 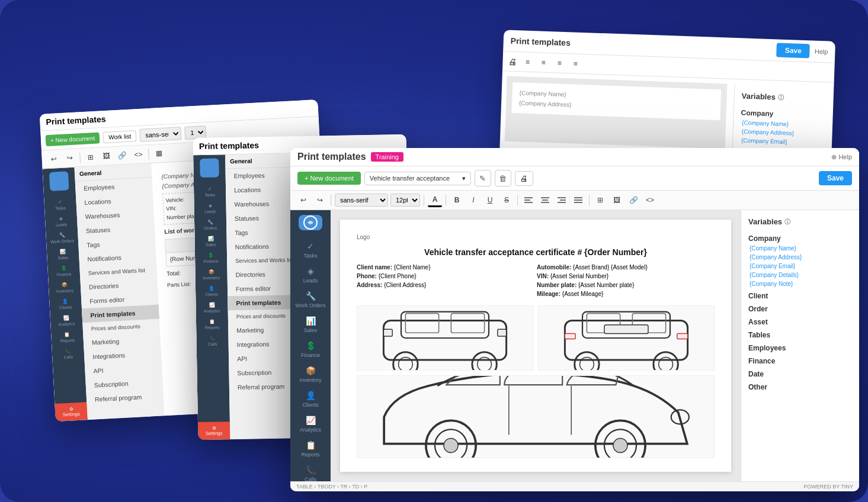 What do you see at coordinates (507, 200) in the screenshot?
I see `strikethrough-button: S` at bounding box center [507, 200].